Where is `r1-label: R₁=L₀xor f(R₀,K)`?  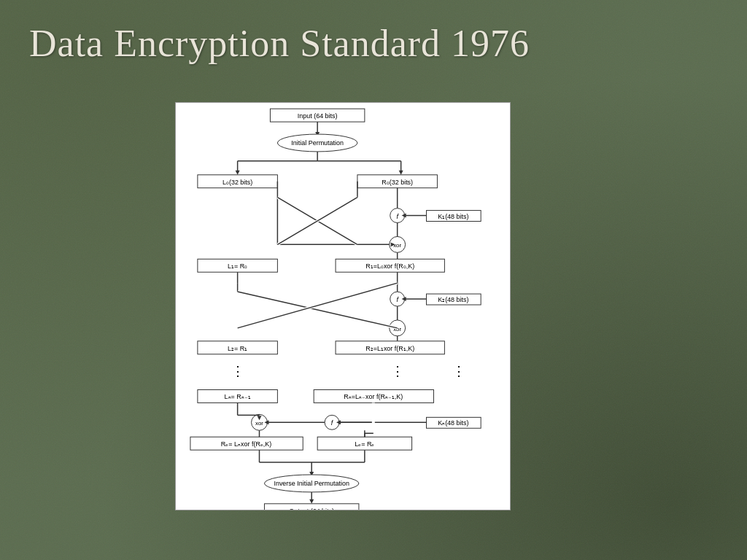 r1-label: R₁=L₀xor f(R₀,K) is located at coordinates (390, 266).